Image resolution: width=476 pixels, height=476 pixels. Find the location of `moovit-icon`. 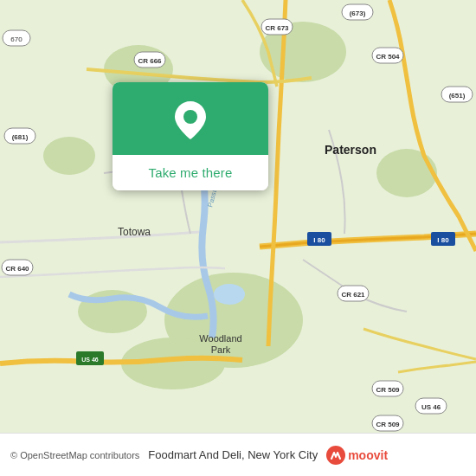

moovit-icon is located at coordinates (336, 455).